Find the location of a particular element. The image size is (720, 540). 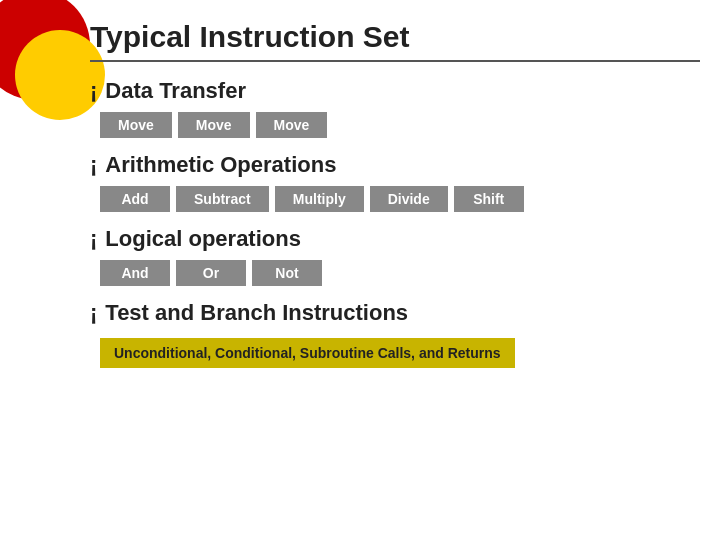

section-arithmetic: ¡Arithmetic Operations Add Subtract Mult… is located at coordinates (395, 182).